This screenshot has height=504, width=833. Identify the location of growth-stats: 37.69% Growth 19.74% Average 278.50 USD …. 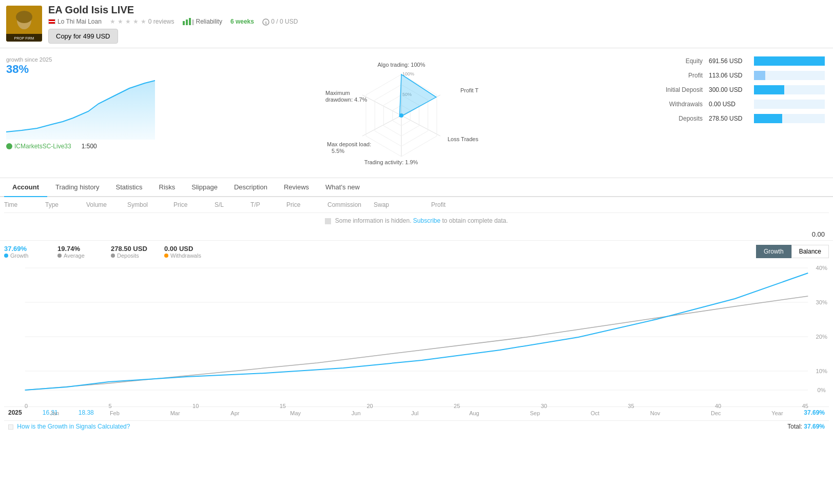
(105, 251).